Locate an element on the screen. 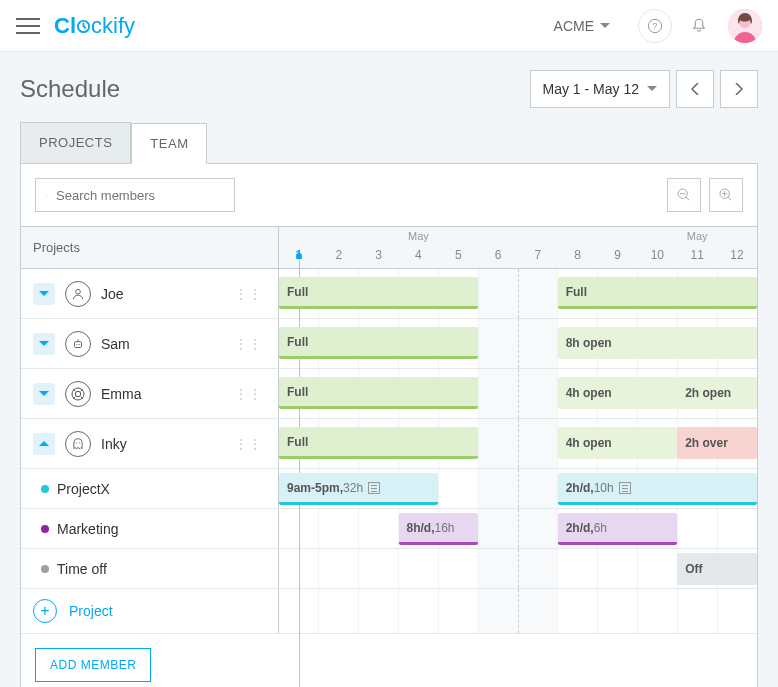 Image resolution: width=778 pixels, height=687 pixels. timeoff-block: Off is located at coordinates (716, 569).